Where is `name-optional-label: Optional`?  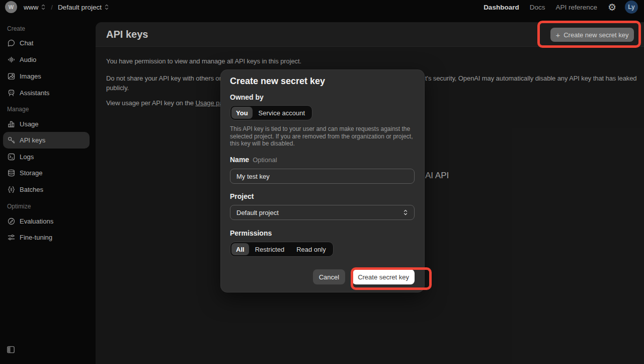 name-optional-label: Optional is located at coordinates (265, 160).